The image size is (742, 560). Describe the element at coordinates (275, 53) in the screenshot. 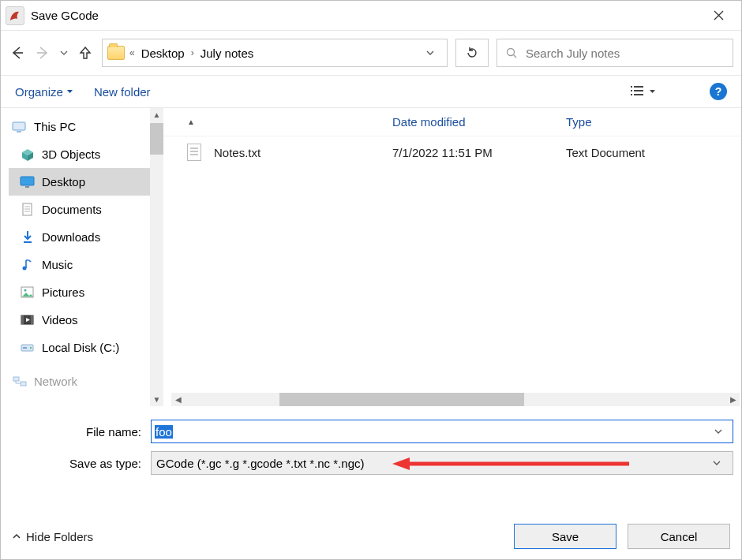

I see `address-bar: « Desktop › July notes` at that location.